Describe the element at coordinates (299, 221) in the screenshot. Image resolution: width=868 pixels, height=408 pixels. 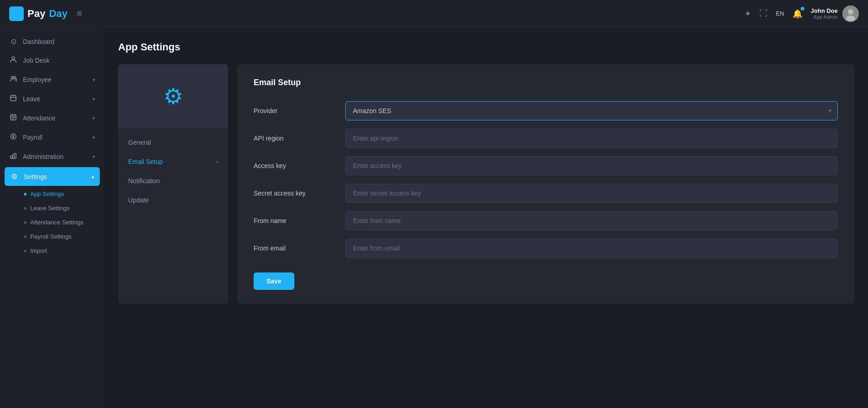
I see `from-name-label: From name` at that location.